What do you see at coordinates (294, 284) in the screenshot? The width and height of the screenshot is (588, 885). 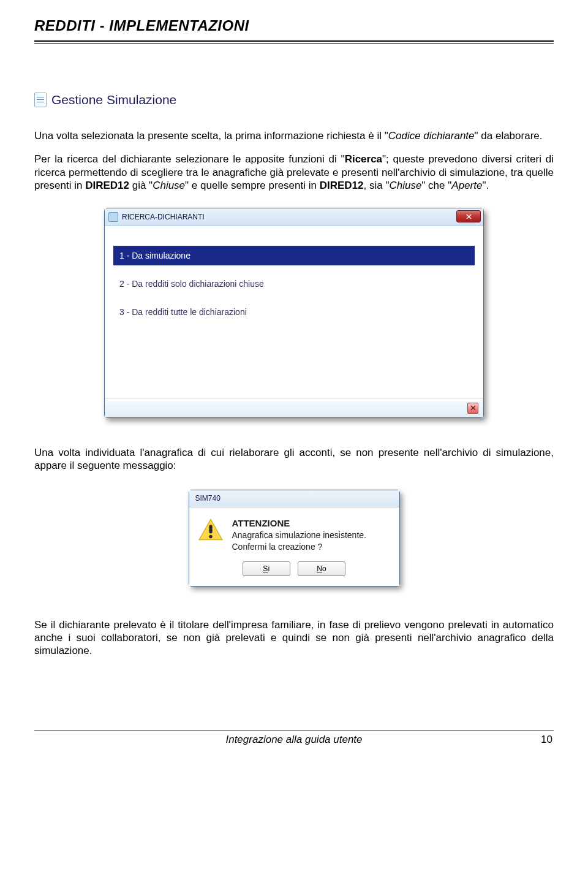 I see `menu-item-redditi-chiuse: 2 - Da redditi solo dichiarazioni chiuse` at bounding box center [294, 284].